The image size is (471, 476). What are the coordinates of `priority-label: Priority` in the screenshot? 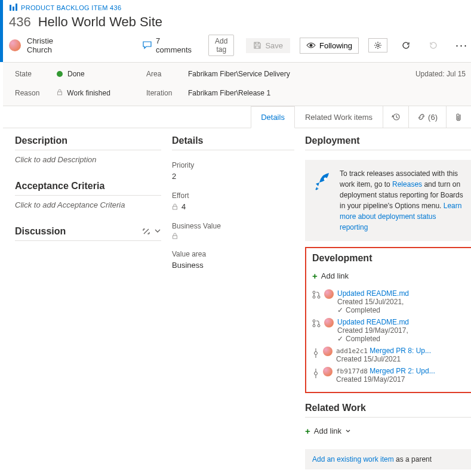 It's located at (233, 165).